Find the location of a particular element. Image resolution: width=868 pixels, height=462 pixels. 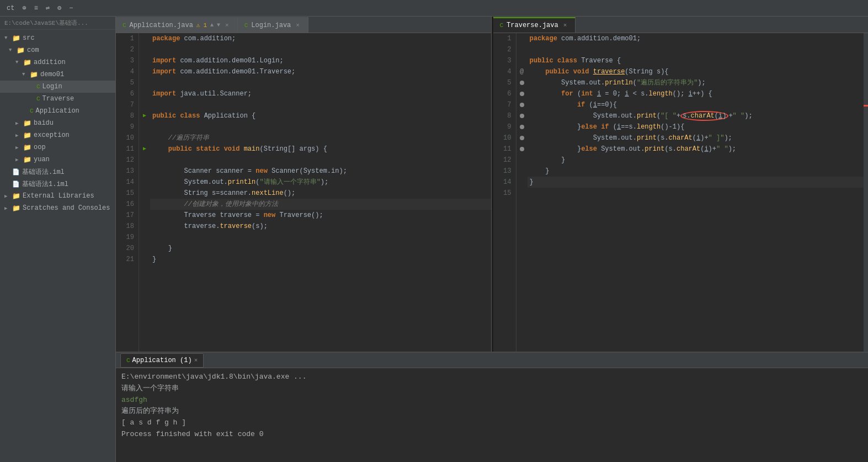

settings-icon: ⚙ is located at coordinates (60, 8).